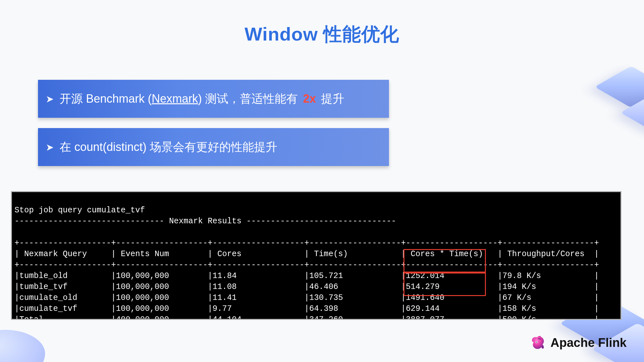  What do you see at coordinates (578, 343) in the screenshot?
I see `footer-brand: Apache Flink` at bounding box center [578, 343].